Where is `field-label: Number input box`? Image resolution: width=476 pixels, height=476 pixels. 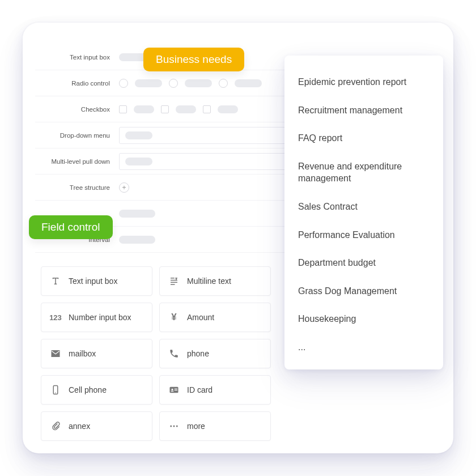 field-label: Number input box is located at coordinates (100, 317).